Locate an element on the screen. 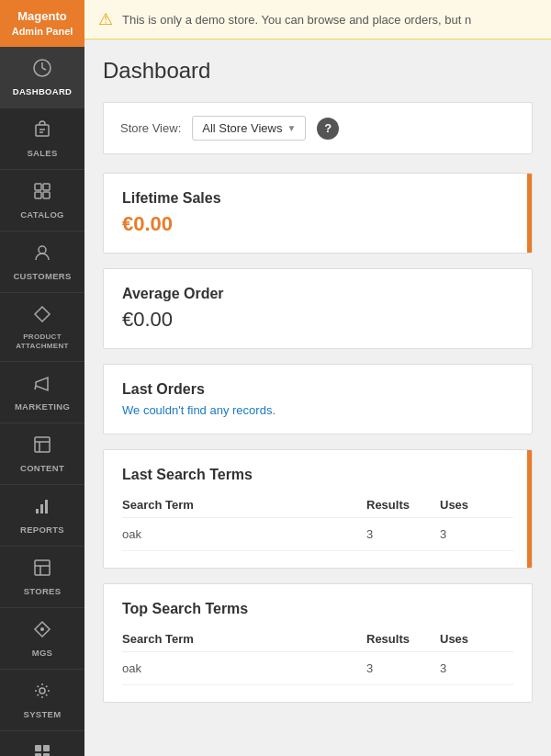  sidebar-item-label-content: CONTENT is located at coordinates (42, 468).